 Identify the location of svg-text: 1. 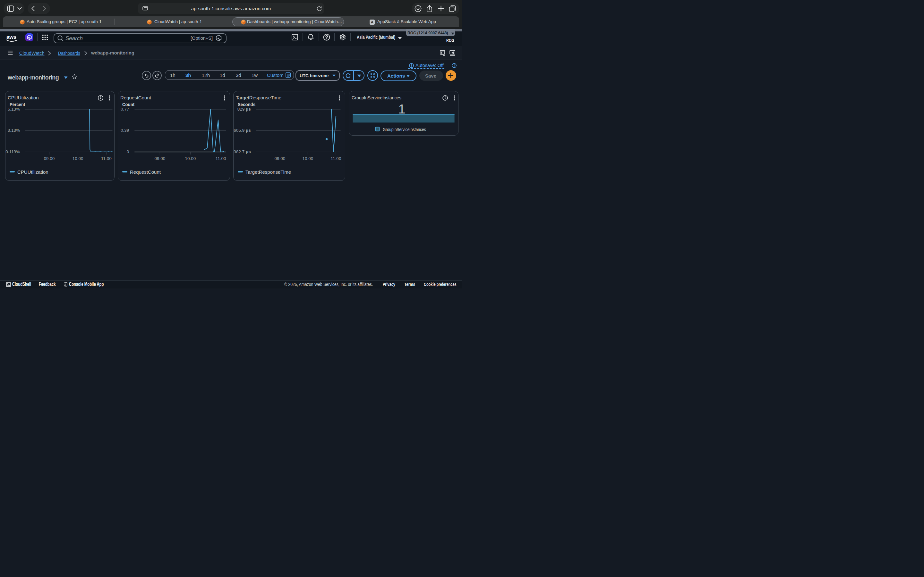
(402, 109).